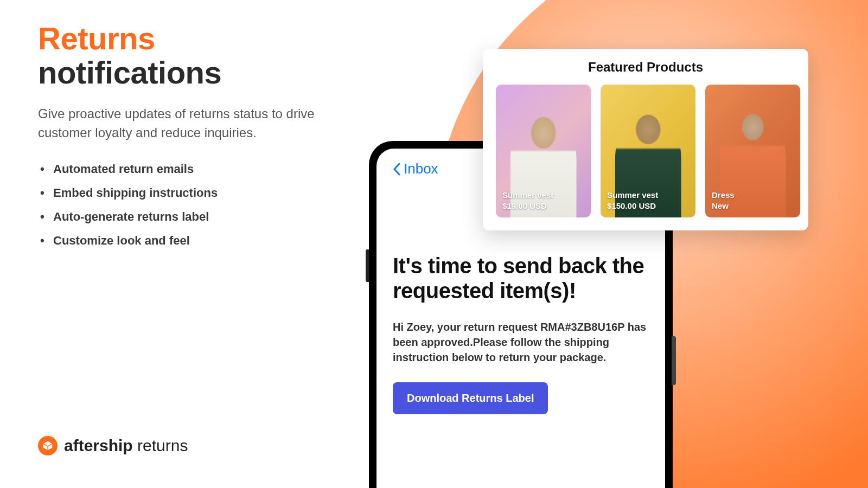 This screenshot has height=488, width=868. Describe the element at coordinates (528, 201) in the screenshot. I see `product-label: Summer vest $19.00 USD` at that location.